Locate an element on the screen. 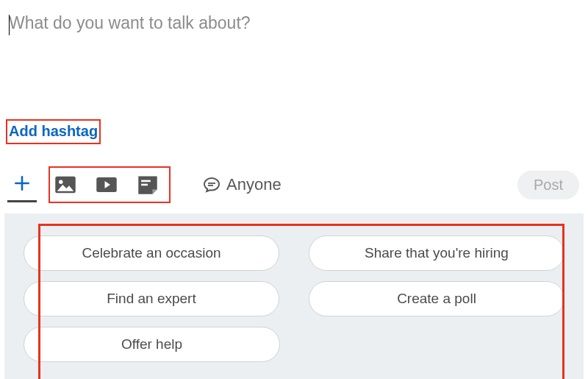 This screenshot has width=588, height=379. suggestion-create-poll: Create a poll is located at coordinates (437, 299).